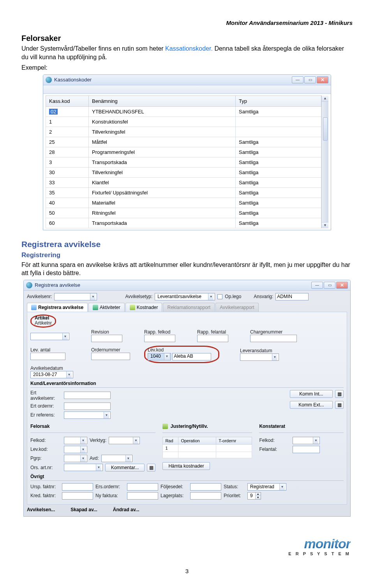 This screenshot has width=374, height=588. I want to click on cell: 40, so click(67, 203).